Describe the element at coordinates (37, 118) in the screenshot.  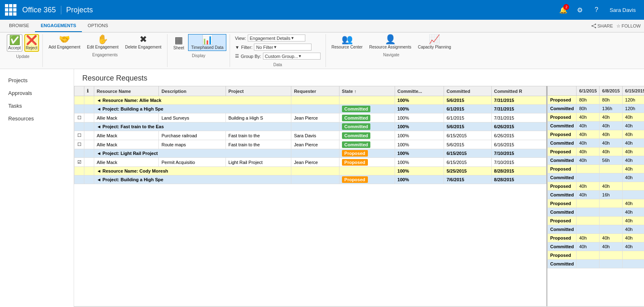
I see `sidebar-item-resources: Resources` at that location.